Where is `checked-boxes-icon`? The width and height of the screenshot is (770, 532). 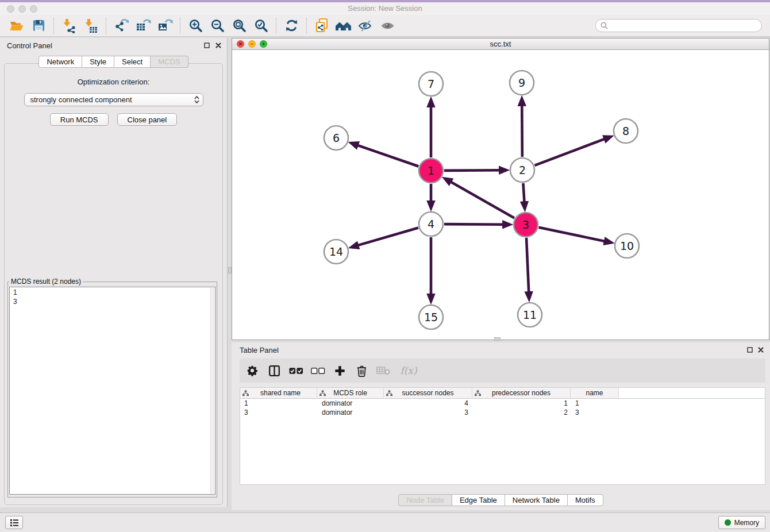 checked-boxes-icon is located at coordinates (297, 371).